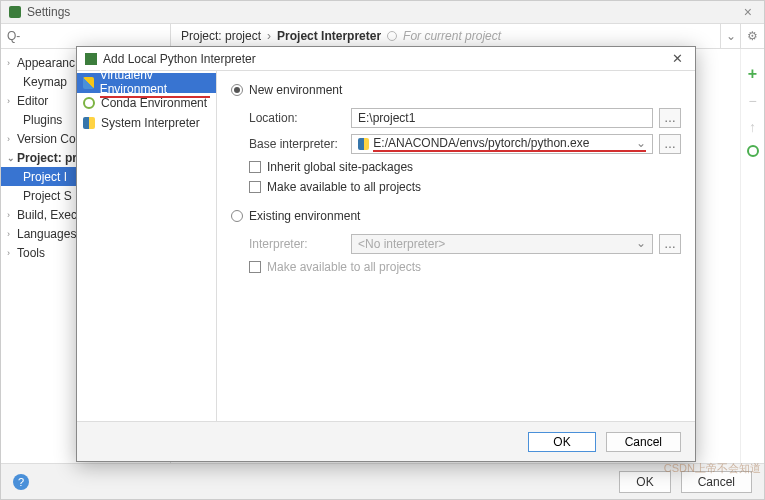 This screenshot has width=765, height=500. What do you see at coordinates (670, 118) in the screenshot?
I see `location-browse-button: …` at bounding box center [670, 118].